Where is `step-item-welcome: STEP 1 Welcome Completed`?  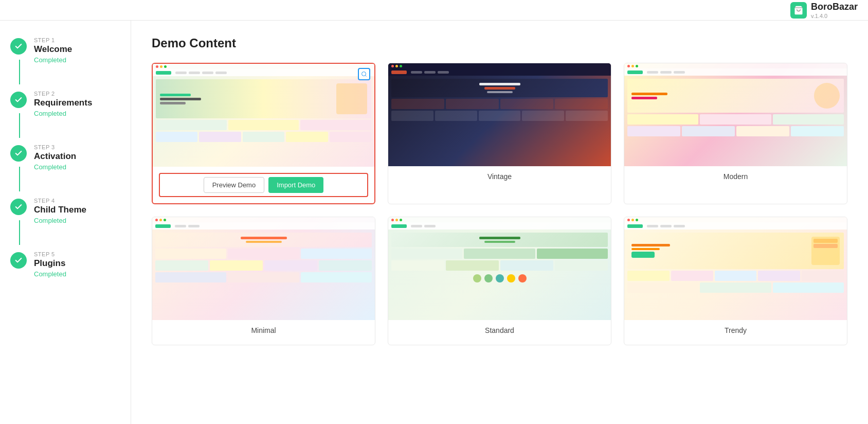
step-item-welcome: STEP 1 Welcome Completed is located at coordinates (65, 50).